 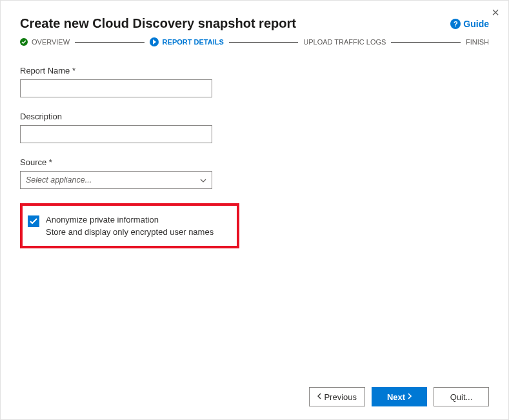 I want to click on anonymize-description: Store and display only encrypted user na…, so click(x=130, y=232).